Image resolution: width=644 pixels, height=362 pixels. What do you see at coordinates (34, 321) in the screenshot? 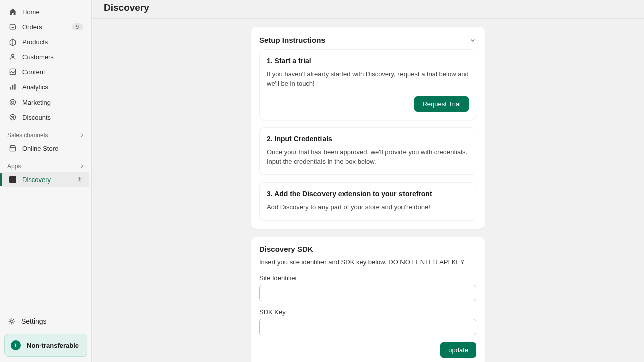
I see `settings-label: Settings` at bounding box center [34, 321].